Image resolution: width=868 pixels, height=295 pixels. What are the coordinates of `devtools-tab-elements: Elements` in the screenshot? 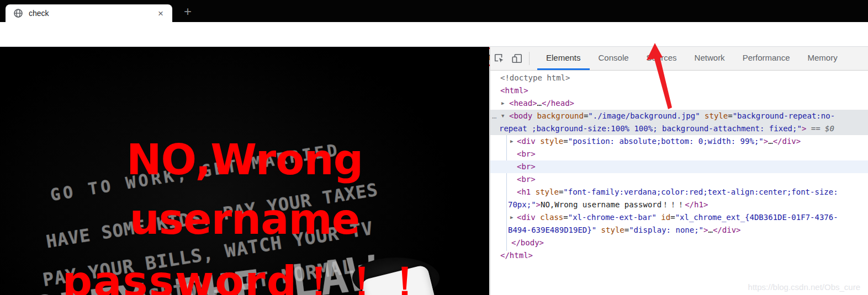 It's located at (563, 58).